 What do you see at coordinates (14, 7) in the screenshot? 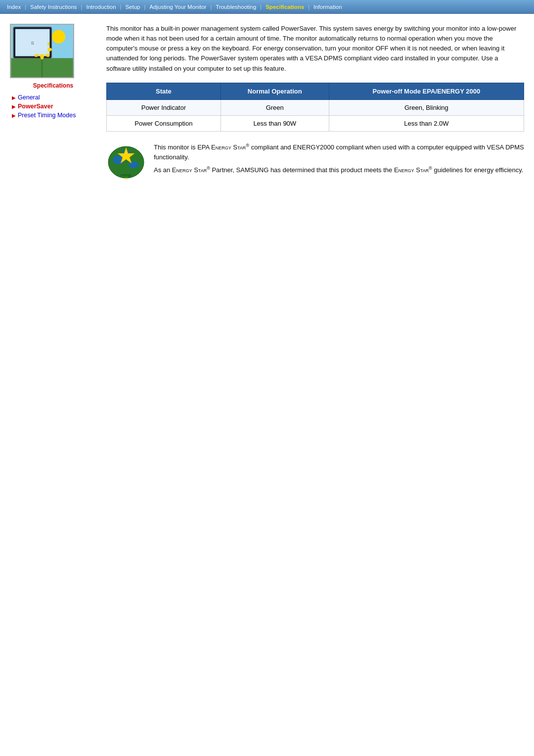
I see `nav-index: Index` at bounding box center [14, 7].